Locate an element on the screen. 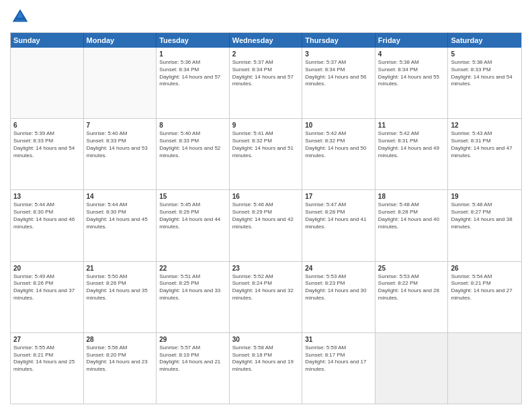  day-number: 10 is located at coordinates (339, 125).